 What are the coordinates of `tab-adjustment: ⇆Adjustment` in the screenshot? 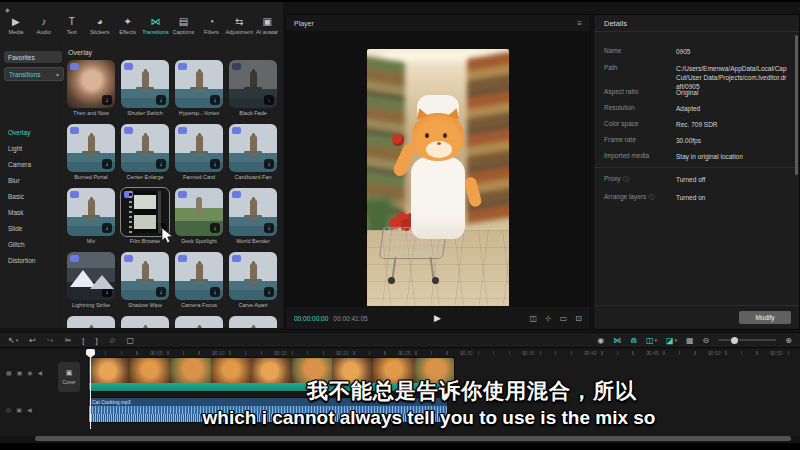 It's located at (239, 25).